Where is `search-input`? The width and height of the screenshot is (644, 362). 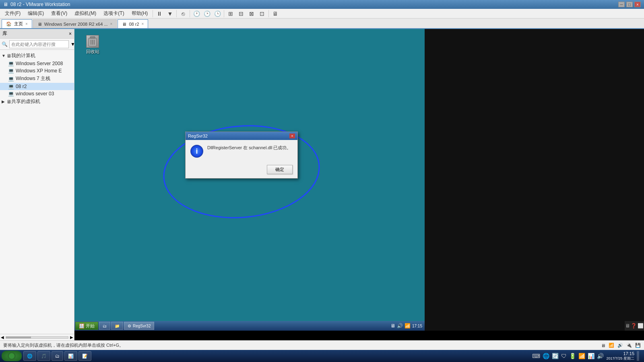
search-input is located at coordinates (39, 44).